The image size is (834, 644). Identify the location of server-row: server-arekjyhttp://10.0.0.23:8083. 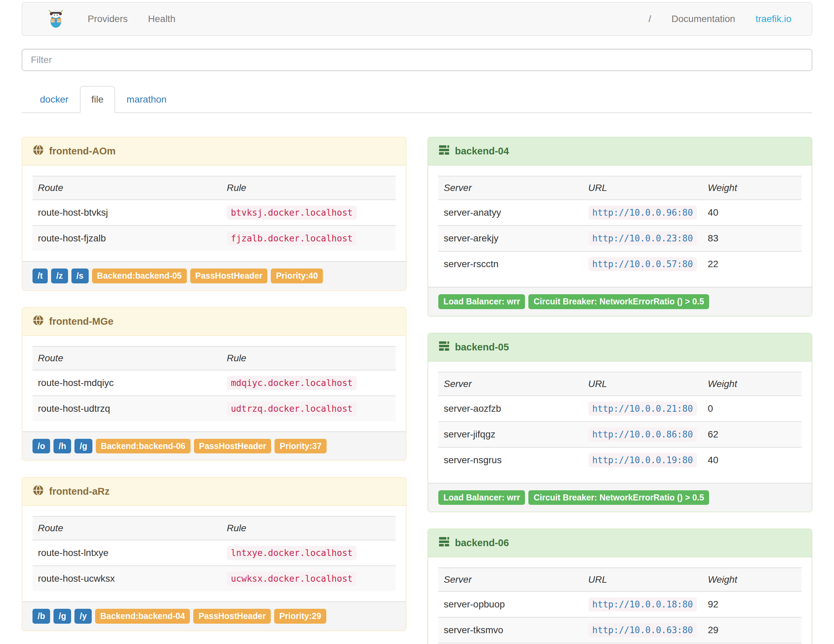
(620, 238).